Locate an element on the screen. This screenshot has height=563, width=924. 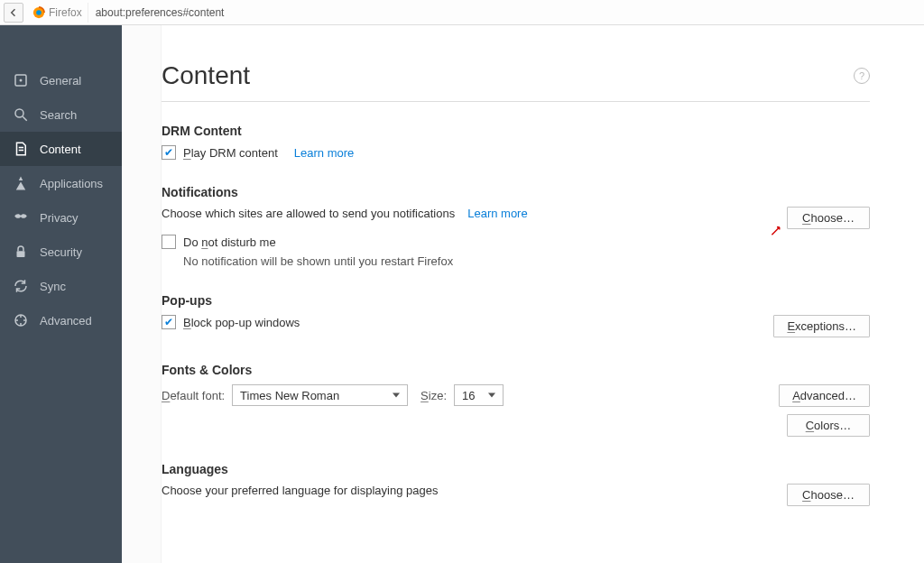
back-button is located at coordinates (14, 13).